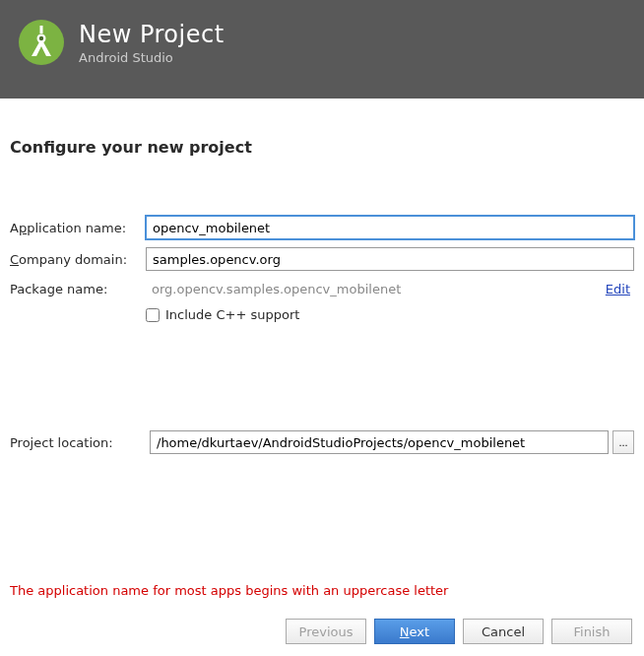 Image resolution: width=644 pixels, height=656 pixels. Describe the element at coordinates (232, 315) in the screenshot. I see `cpp-support-label: Include C++ support` at that location.